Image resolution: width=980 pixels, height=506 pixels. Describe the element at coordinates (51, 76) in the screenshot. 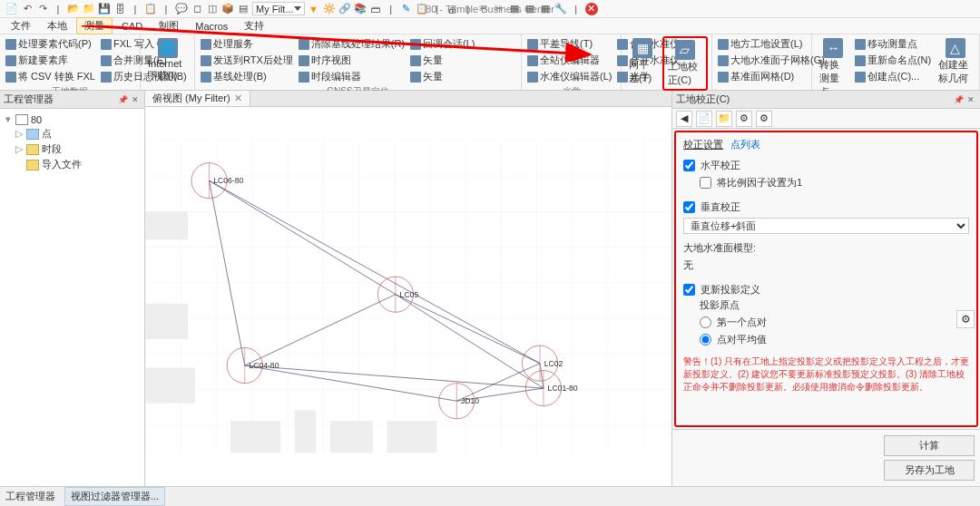

I see `csv-to-fxl-button: 将 CSV 转换 FXL` at that location.